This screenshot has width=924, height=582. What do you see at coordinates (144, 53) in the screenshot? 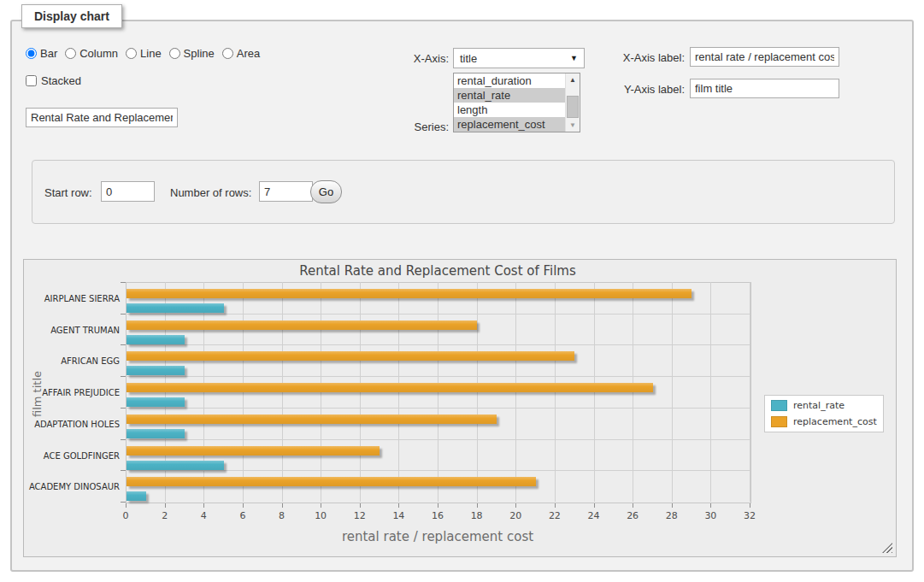
I see `chart-type-option-line: Line` at bounding box center [144, 53].